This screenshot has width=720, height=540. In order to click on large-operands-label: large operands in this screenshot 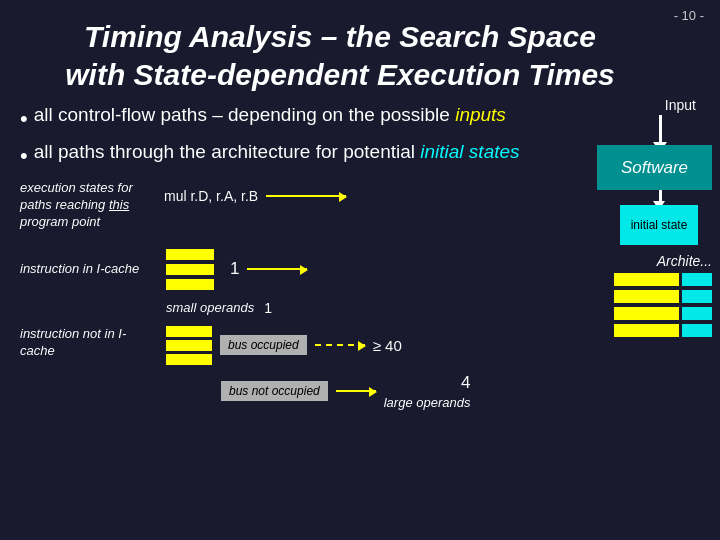, I will do `click(428, 402)`.